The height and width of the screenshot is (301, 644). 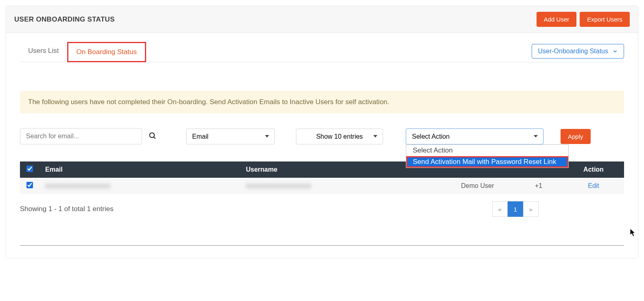 What do you see at coordinates (478, 186) in the screenshot?
I see `row-role: Demo User` at bounding box center [478, 186].